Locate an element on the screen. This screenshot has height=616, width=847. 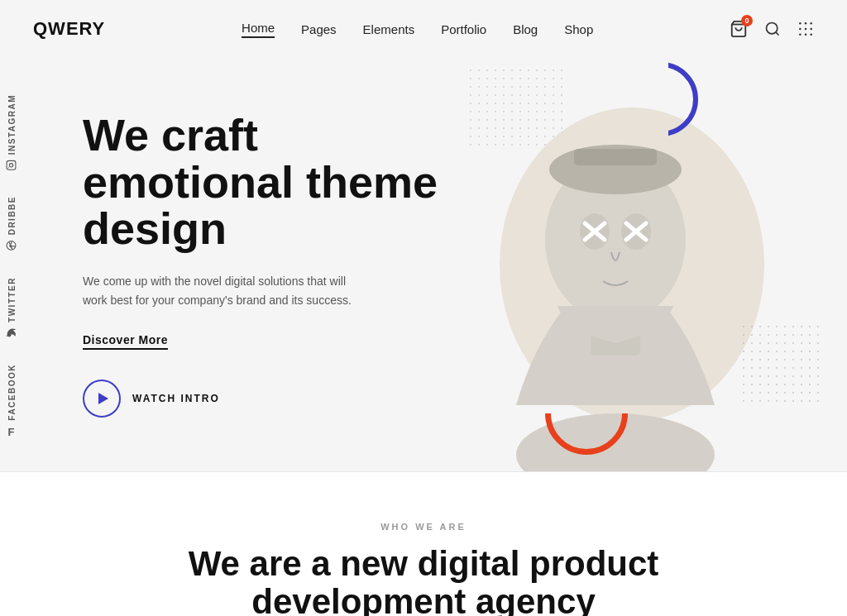
discover-more-link: Discover More is located at coordinates (126, 341).